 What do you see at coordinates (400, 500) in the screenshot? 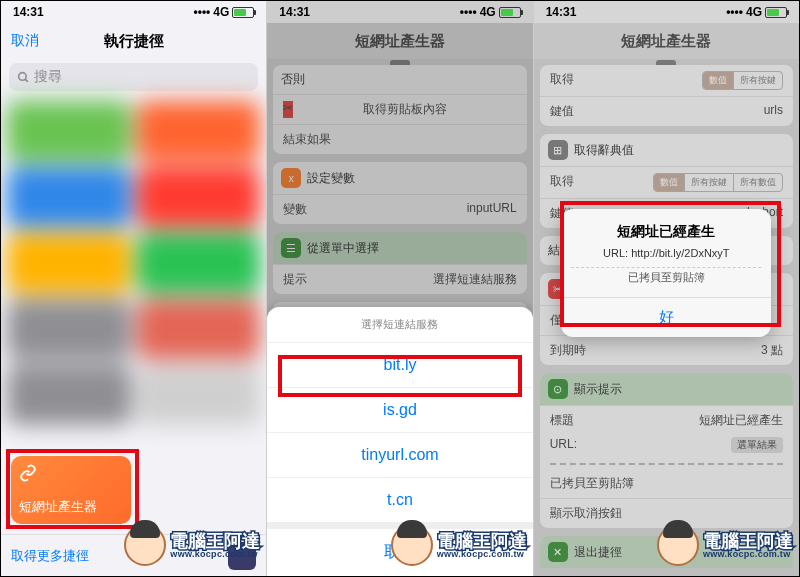
I see `option-tcn: t.cn` at bounding box center [400, 500].